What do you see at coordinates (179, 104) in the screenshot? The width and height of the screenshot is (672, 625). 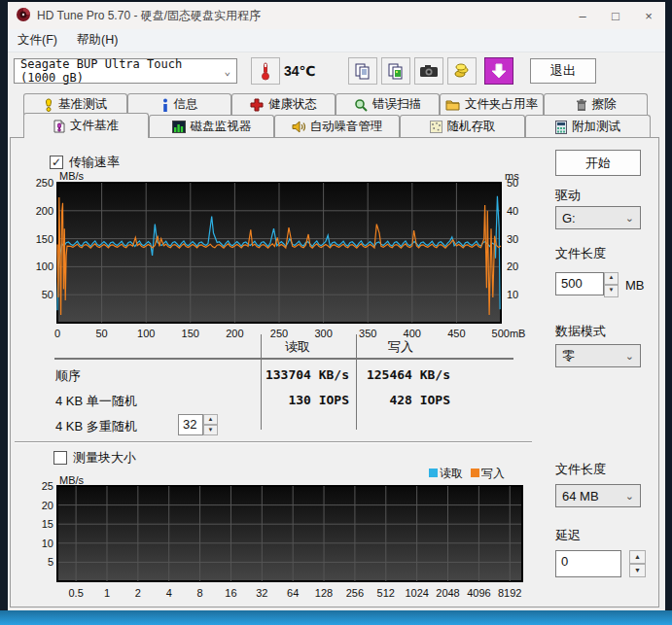 I see `tab-info: 信息` at bounding box center [179, 104].